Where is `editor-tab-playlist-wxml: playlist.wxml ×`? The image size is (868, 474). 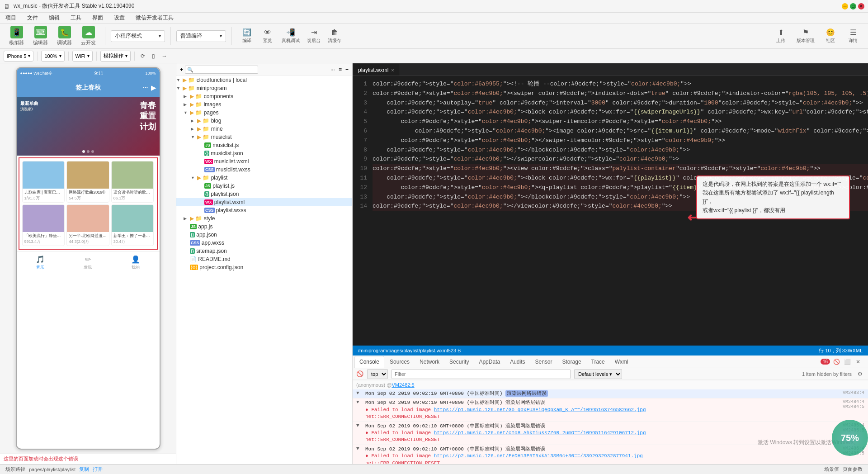
editor-tab-playlist-wxml: playlist.wxml × is located at coordinates (376, 70).